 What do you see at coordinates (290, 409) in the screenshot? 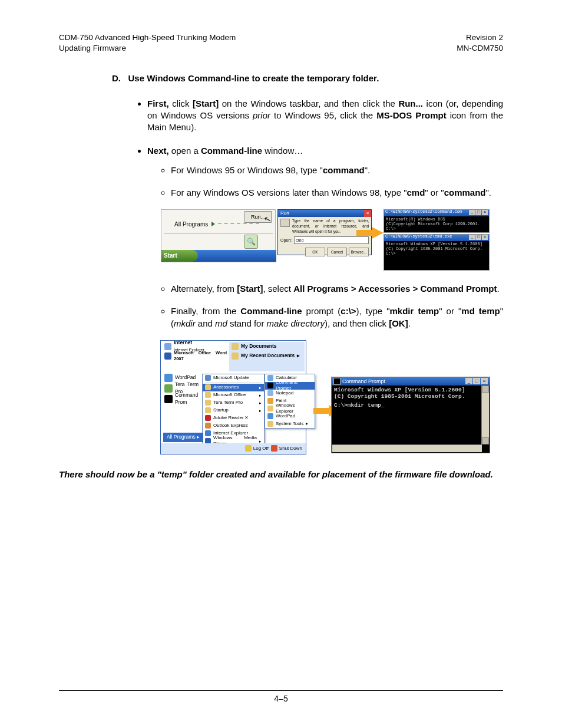
I see `sm-winexplorer: Windows Explorer` at bounding box center [290, 409].